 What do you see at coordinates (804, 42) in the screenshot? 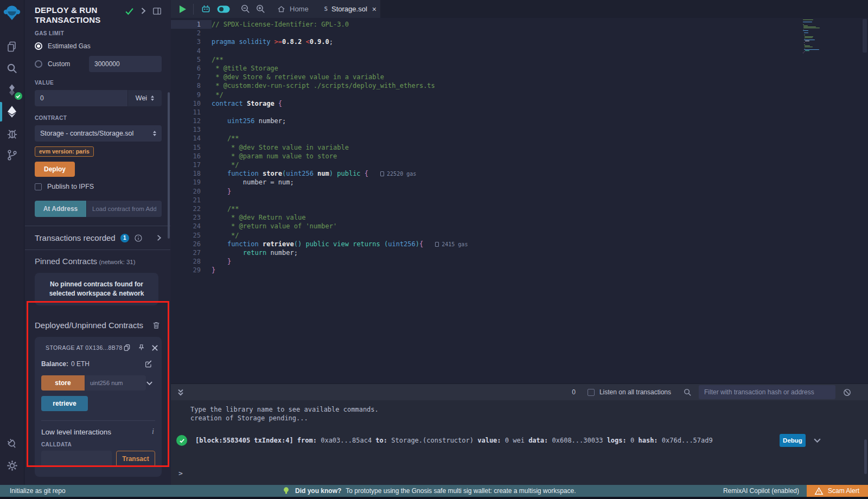
I see `minimap-line` at bounding box center [804, 42].